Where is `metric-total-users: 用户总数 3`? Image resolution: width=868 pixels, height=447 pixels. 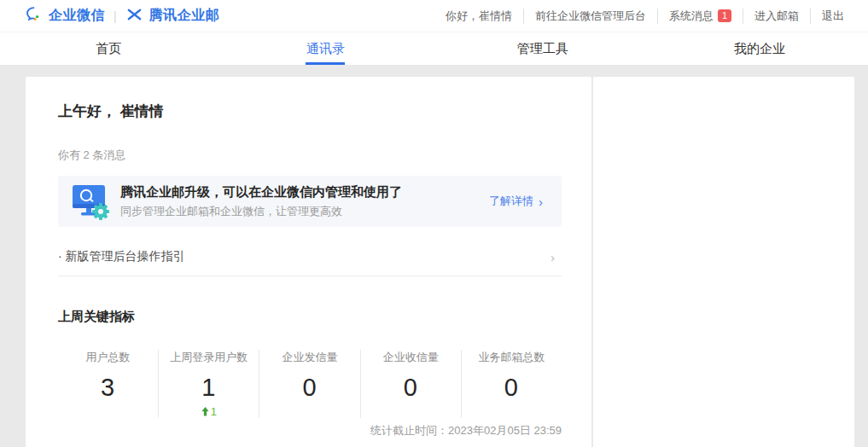
metric-total-users: 用户总数 3 is located at coordinates (108, 384).